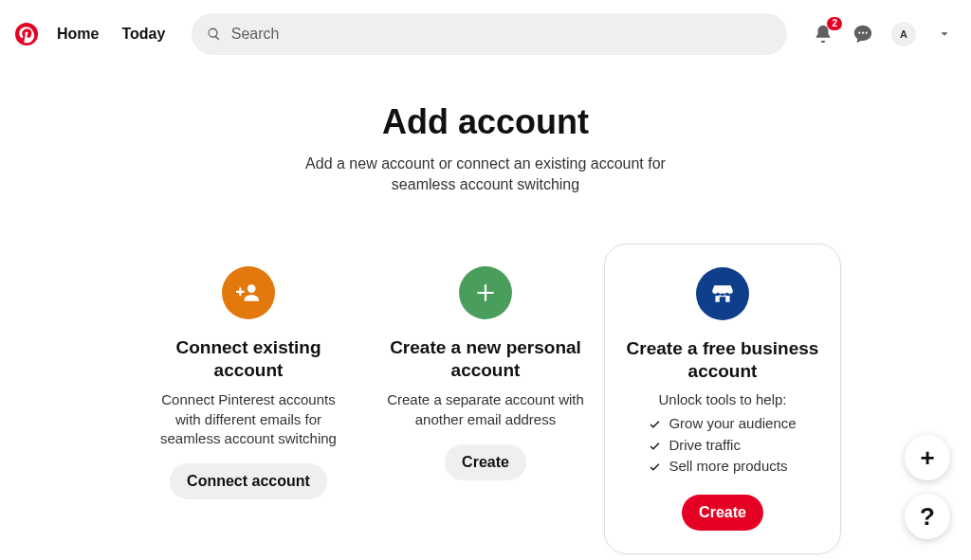 The height and width of the screenshot is (560, 971). What do you see at coordinates (723, 399) in the screenshot?
I see `card-create-business: Create a free business account Unlock to…` at bounding box center [723, 399].